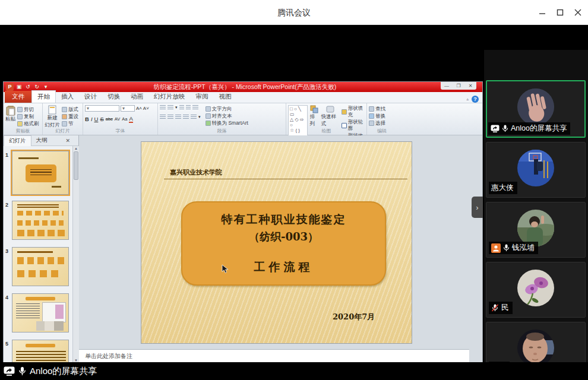 The image size is (588, 380). Describe the element at coordinates (8, 251) in the screenshot. I see `thumb-number: 3` at that location.